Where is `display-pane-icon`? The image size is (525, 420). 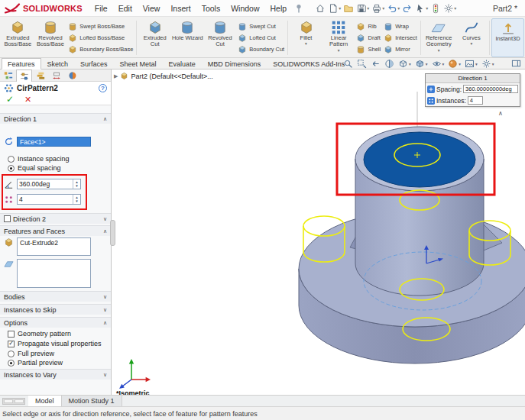 display-pane-icon is located at coordinates (517, 64).